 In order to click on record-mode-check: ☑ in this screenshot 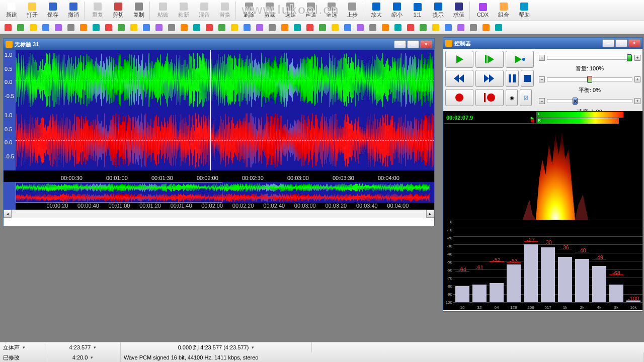, I will do `click(526, 98)`.